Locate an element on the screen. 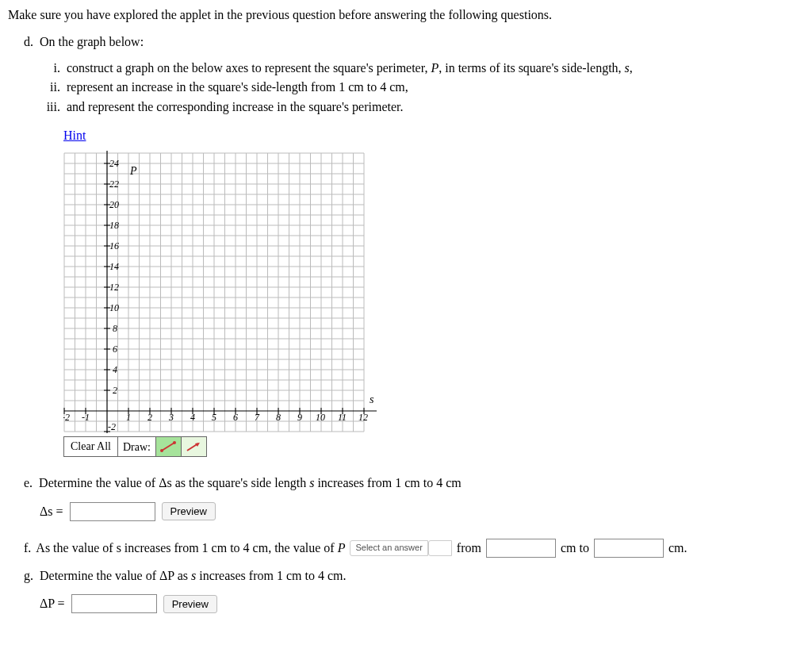 The height and width of the screenshot is (664, 812). y-tick-18: 18 is located at coordinates (114, 225).